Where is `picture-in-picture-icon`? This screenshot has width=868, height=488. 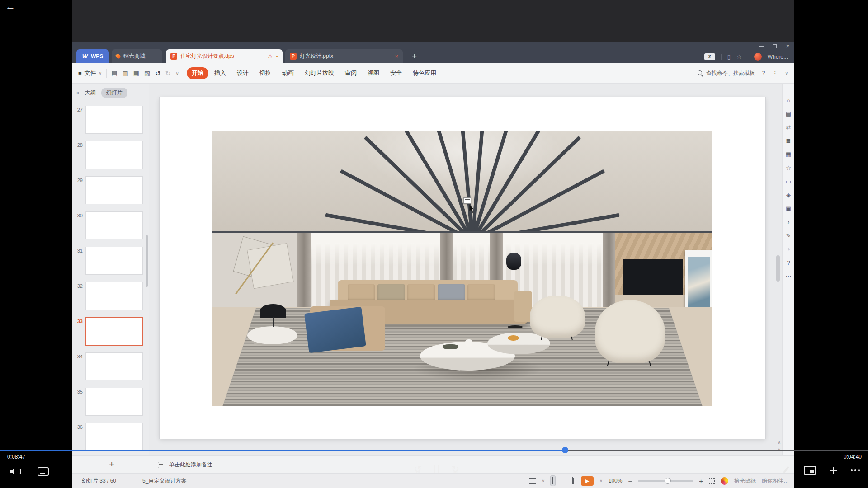
picture-in-picture-icon is located at coordinates (810, 470).